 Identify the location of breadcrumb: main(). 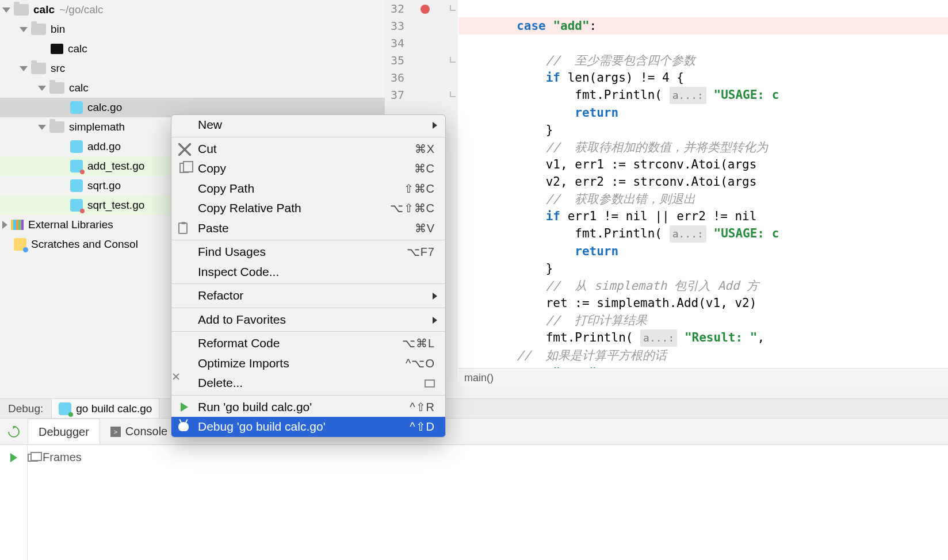
(703, 377).